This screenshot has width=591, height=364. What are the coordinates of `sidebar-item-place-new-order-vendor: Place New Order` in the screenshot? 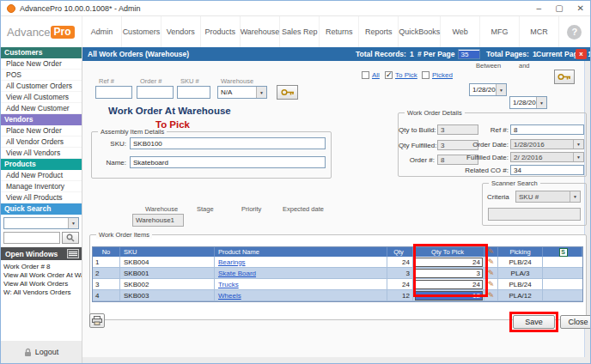 It's located at (41, 130).